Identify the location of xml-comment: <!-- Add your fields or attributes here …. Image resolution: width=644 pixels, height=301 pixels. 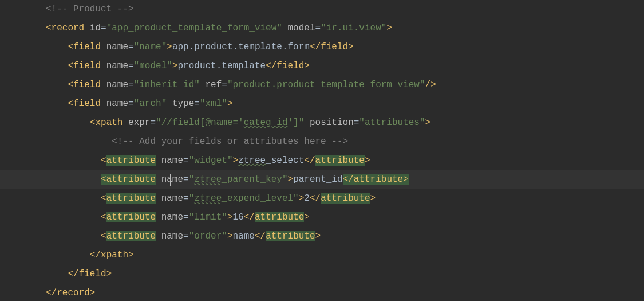
(230, 142).